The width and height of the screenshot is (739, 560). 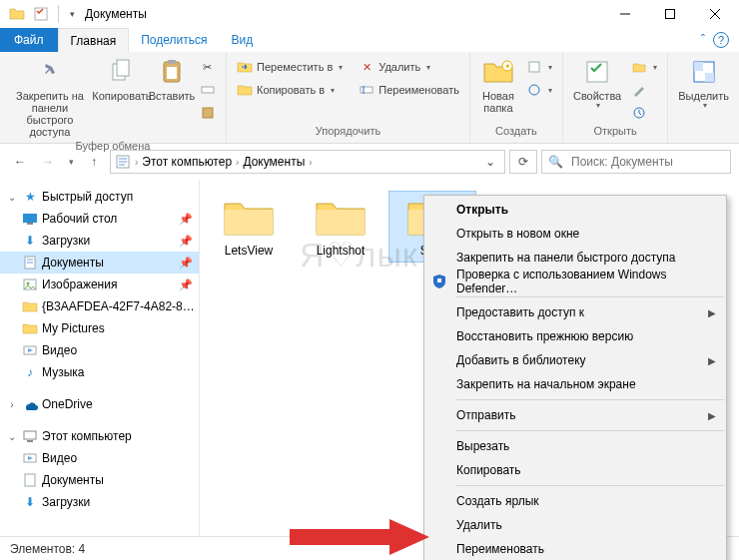 What do you see at coordinates (349, 98) in the screenshot?
I see `ribbon-group-organize: Переместить в▾ Копировать в▾ ✕Удалить▾ П…` at bounding box center [349, 98].